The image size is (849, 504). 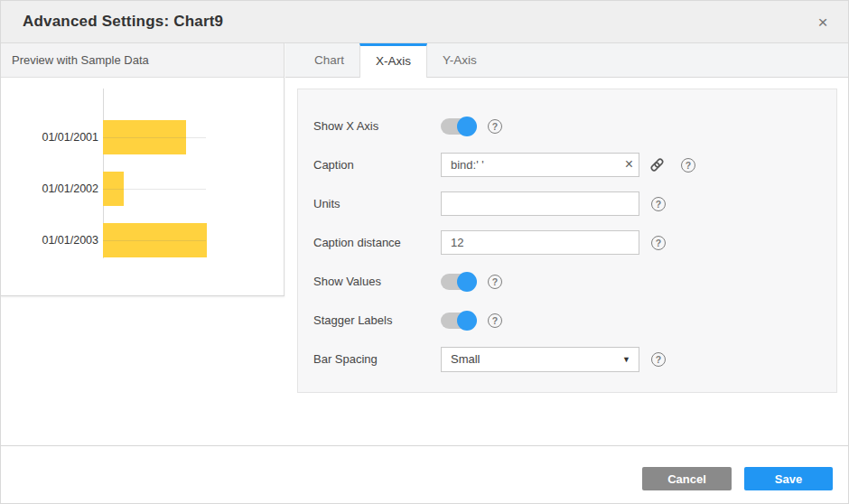 What do you see at coordinates (378, 242) in the screenshot?
I see `field-label: Caption distance` at bounding box center [378, 242].